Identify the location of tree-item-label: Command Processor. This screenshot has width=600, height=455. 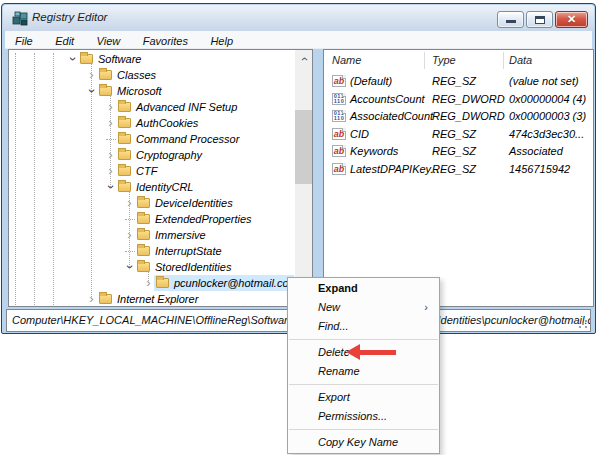
(188, 140).